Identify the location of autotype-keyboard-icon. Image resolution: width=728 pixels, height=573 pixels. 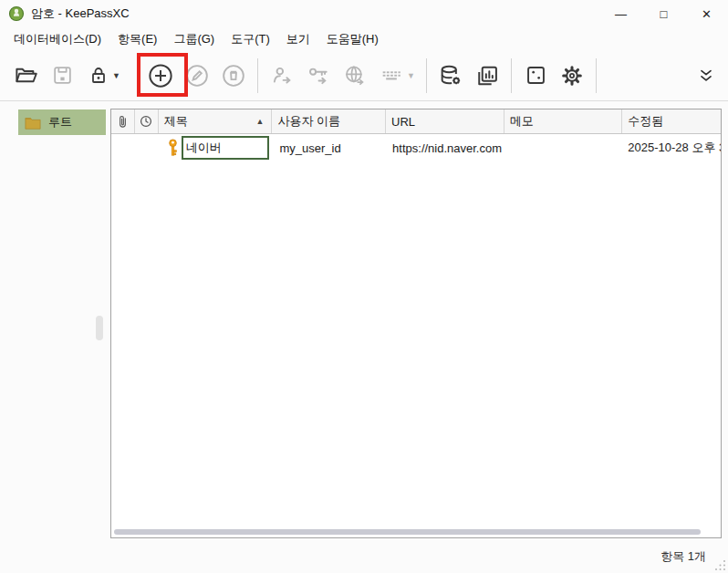
(391, 76).